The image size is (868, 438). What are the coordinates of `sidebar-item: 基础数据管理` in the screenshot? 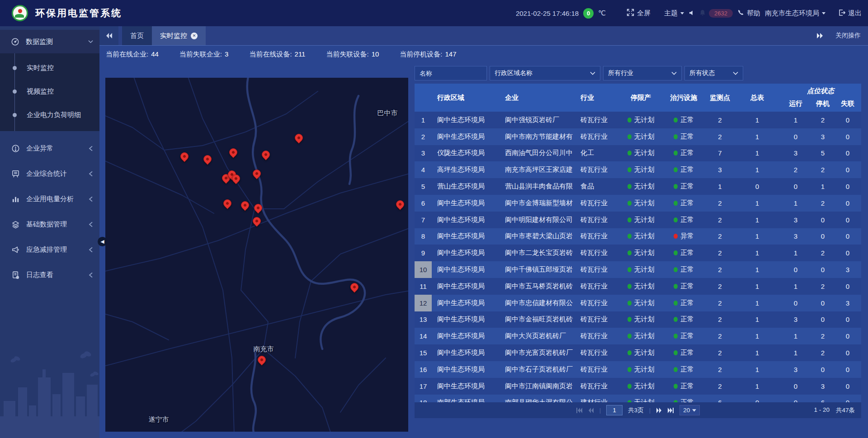 It's located at (50, 224).